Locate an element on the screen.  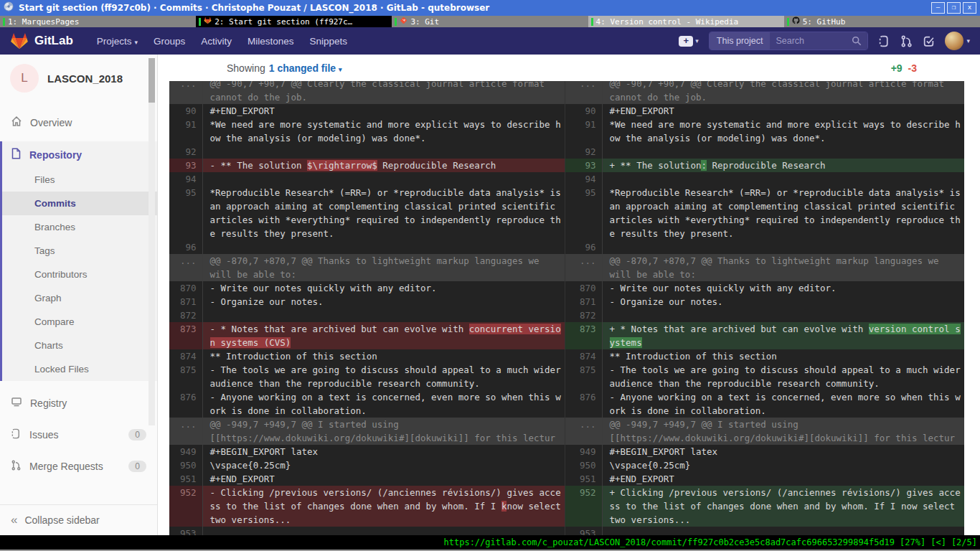
nav-projects: Projects ▾ is located at coordinates (118, 42).